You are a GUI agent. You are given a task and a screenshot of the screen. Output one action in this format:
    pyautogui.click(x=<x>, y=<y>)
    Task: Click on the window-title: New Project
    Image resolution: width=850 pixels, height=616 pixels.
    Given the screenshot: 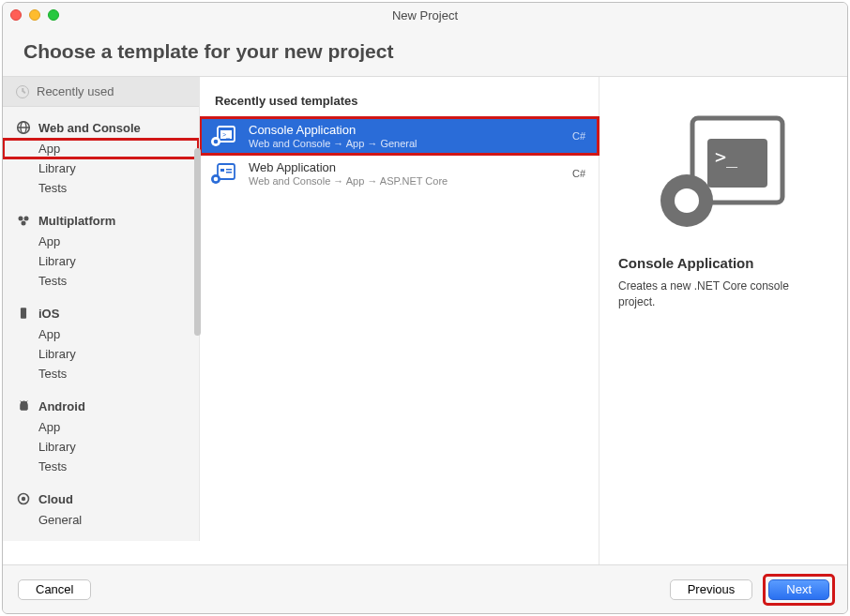 What is the action you would take?
    pyautogui.click(x=425, y=15)
    